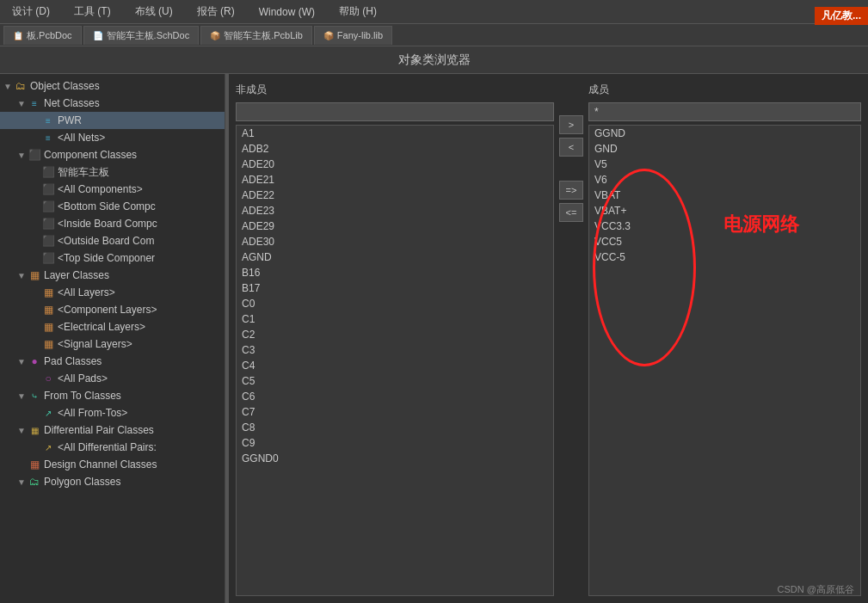  What do you see at coordinates (395, 366) in the screenshot?
I see `nonmember-item: C4` at bounding box center [395, 366].